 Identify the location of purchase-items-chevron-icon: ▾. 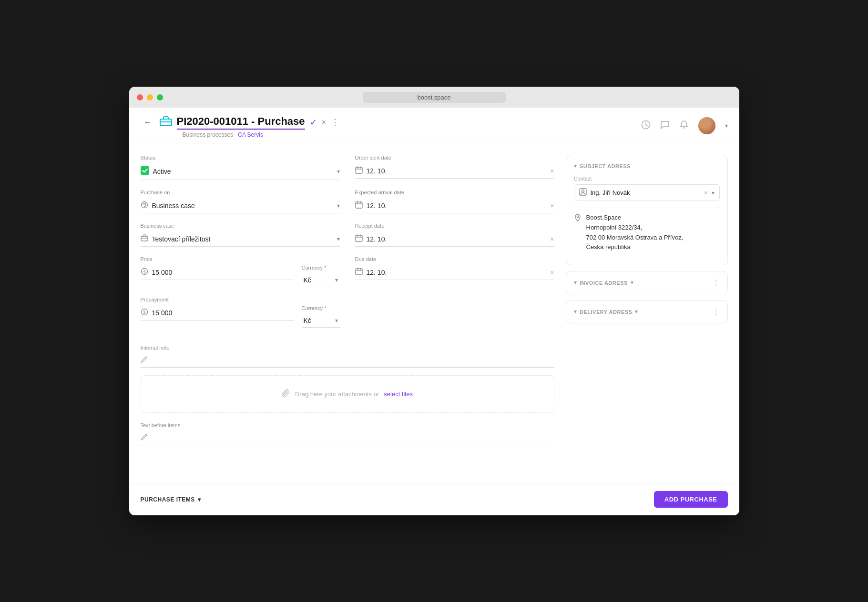
(199, 500).